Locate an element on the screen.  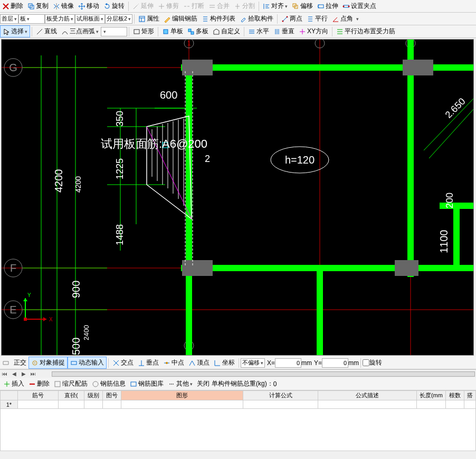
other-button: 其他▾ is located at coordinates (180, 384).